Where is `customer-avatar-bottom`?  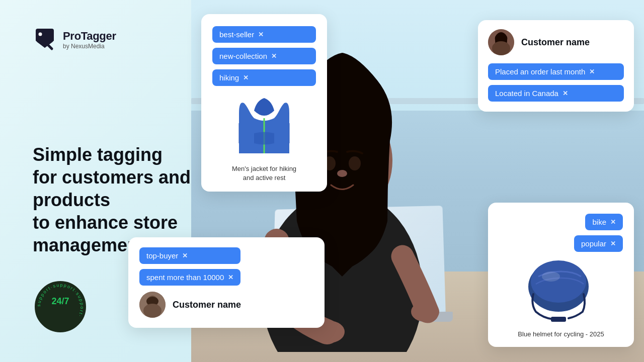
customer-avatar-bottom is located at coordinates (152, 305).